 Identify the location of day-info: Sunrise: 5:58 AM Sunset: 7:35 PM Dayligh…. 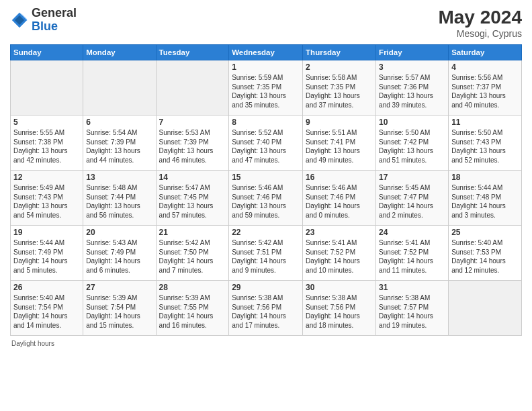
(339, 91).